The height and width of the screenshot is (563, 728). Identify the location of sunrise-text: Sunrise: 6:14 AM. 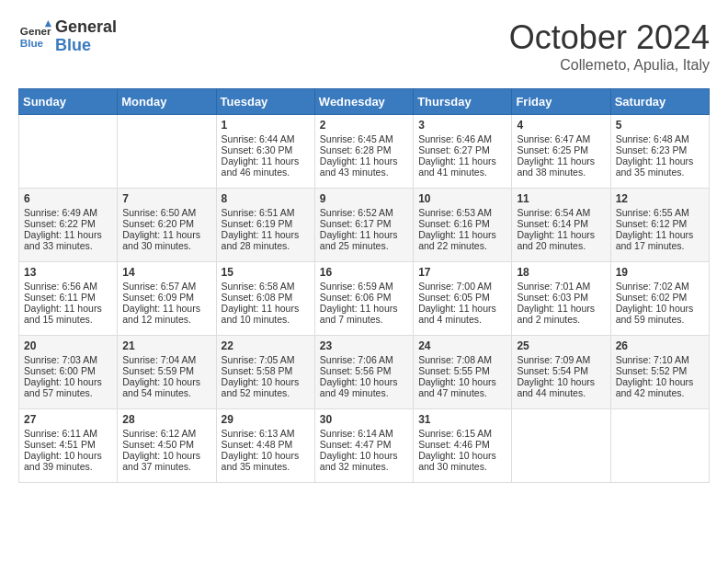
(357, 433).